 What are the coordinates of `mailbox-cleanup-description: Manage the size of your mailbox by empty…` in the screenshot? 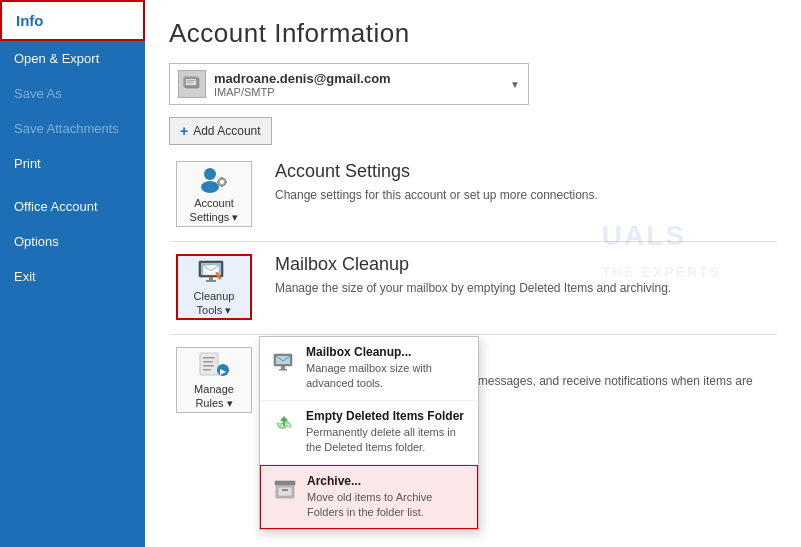 It's located at (526, 288).